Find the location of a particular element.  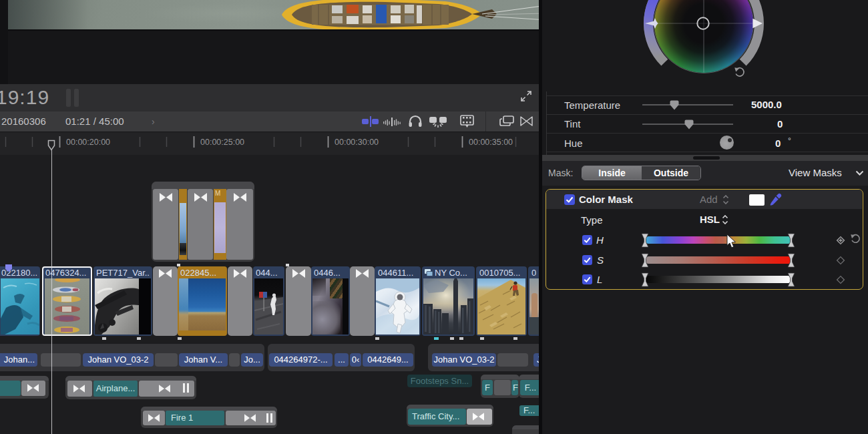

svg-text: 00:00:35:00 is located at coordinates (491, 142).